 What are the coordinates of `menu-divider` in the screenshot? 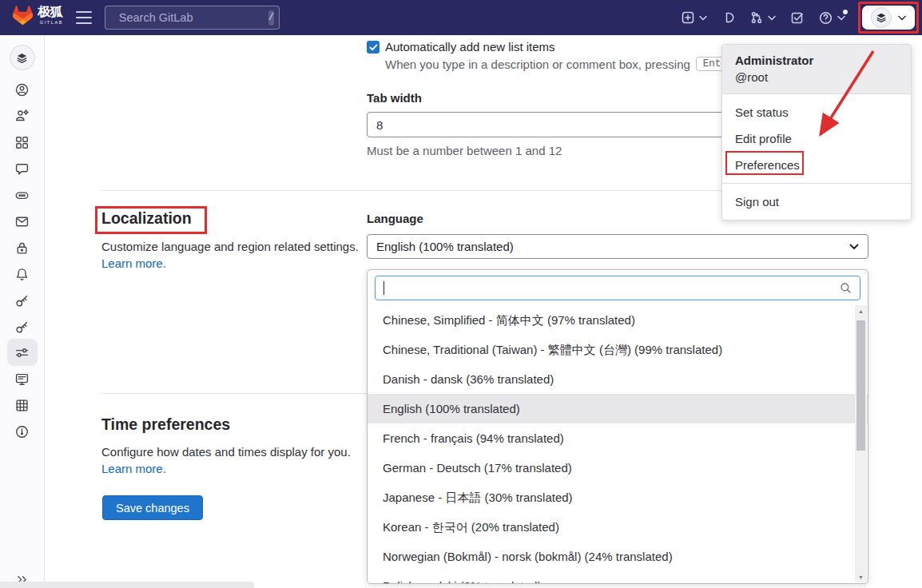 It's located at (817, 184).